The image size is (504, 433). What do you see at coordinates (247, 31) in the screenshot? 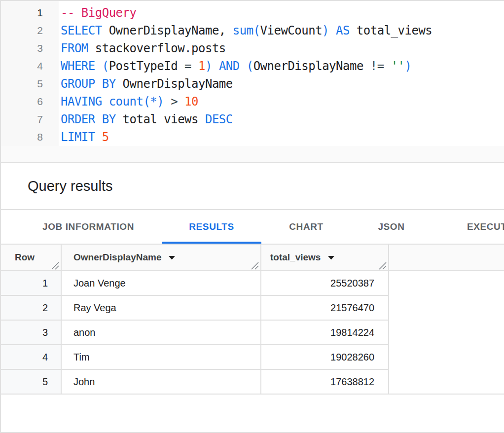
I see `sql-token-kw: sum(` at bounding box center [247, 31].